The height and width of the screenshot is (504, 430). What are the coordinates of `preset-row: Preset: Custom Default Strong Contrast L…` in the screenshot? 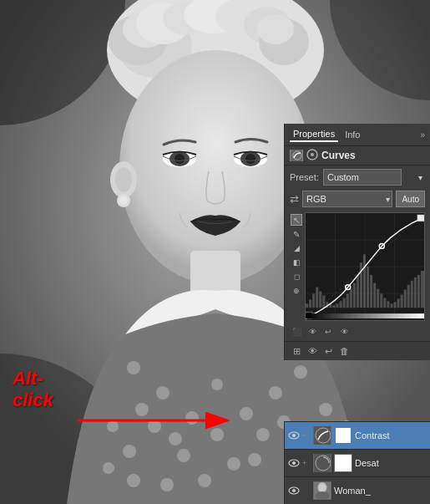 It's located at (357, 177).